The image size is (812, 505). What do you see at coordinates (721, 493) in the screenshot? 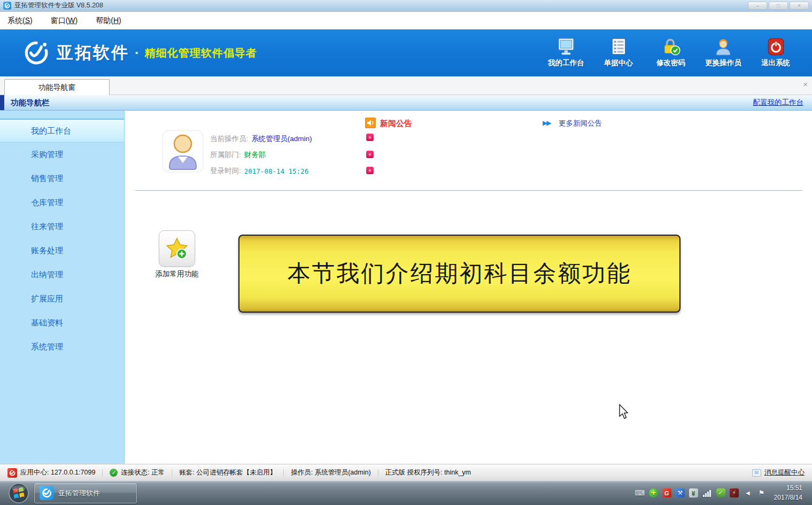
I see `security-shield-icon: ✓` at bounding box center [721, 493].